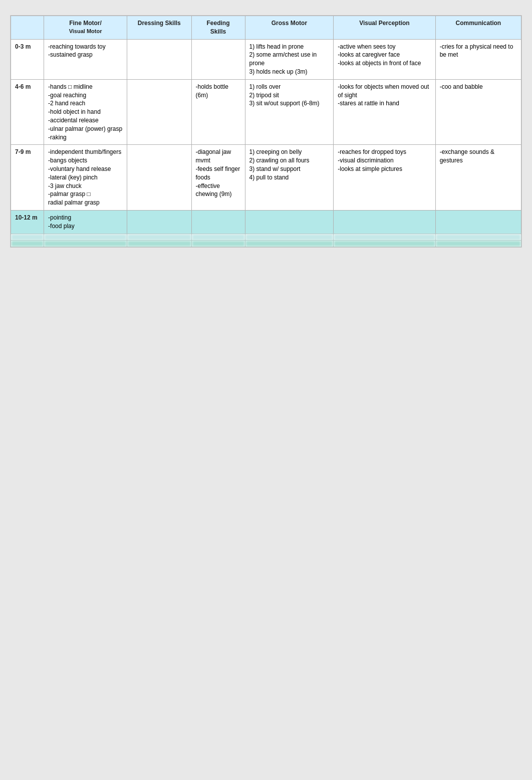  I want to click on age-cell: 10-12 m, so click(28, 222).